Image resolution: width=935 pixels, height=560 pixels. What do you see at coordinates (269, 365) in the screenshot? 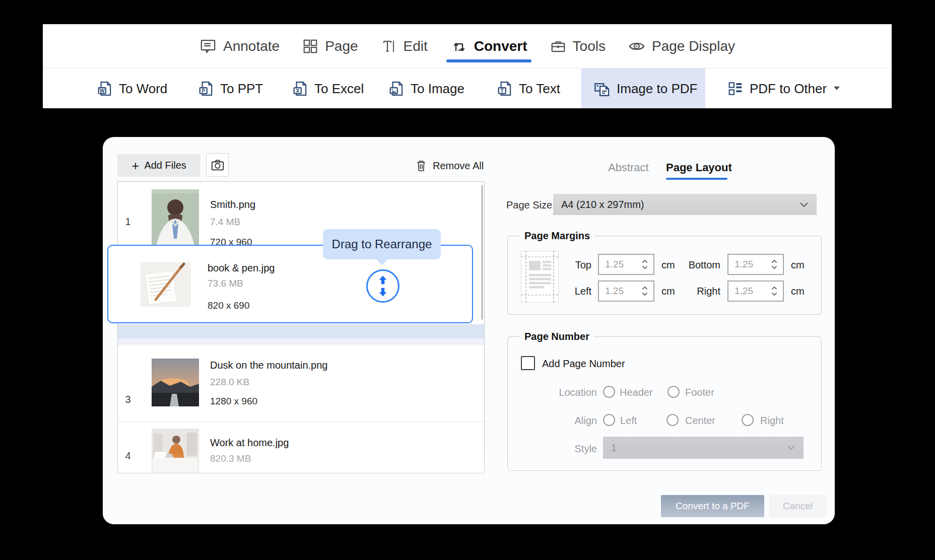
I see `file-name: Dusk on the mountain.png` at bounding box center [269, 365].